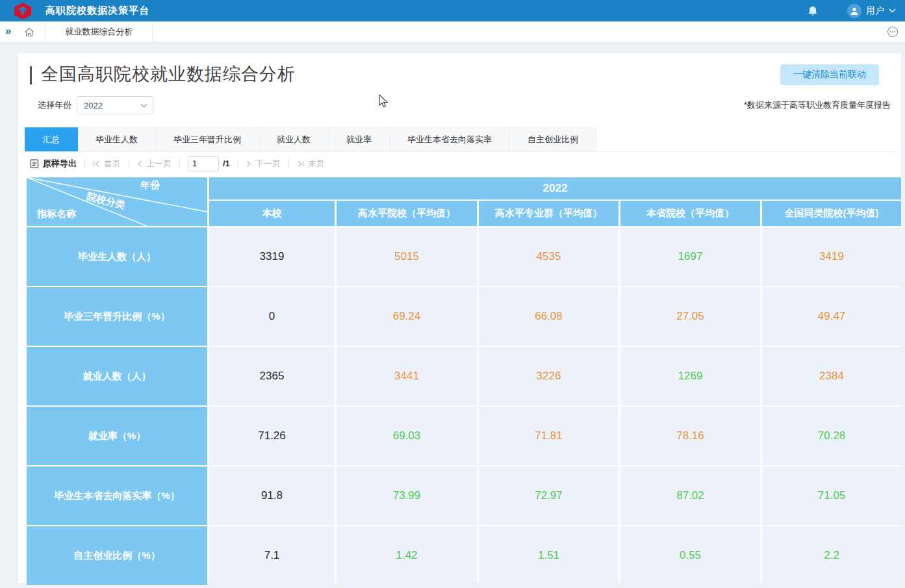 The height and width of the screenshot is (588, 905). Describe the element at coordinates (31, 75) in the screenshot. I see `title-accent-bar` at that location.